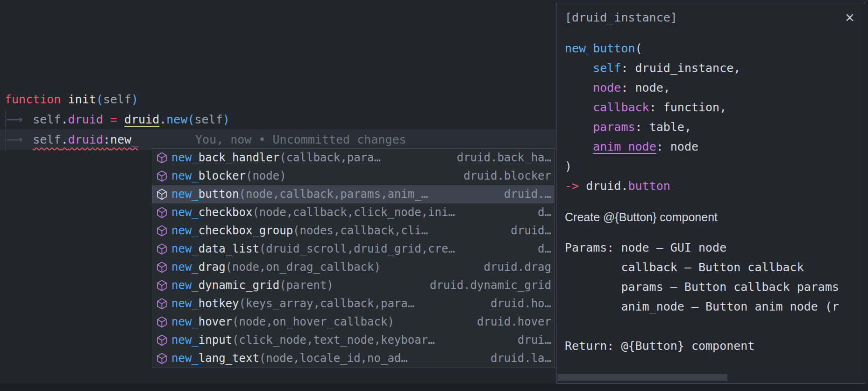 The width and height of the screenshot is (868, 391). What do you see at coordinates (283, 322) in the screenshot?
I see `autocomplete-item-label: new_hover(node,on_hover_callback)` at bounding box center [283, 322].